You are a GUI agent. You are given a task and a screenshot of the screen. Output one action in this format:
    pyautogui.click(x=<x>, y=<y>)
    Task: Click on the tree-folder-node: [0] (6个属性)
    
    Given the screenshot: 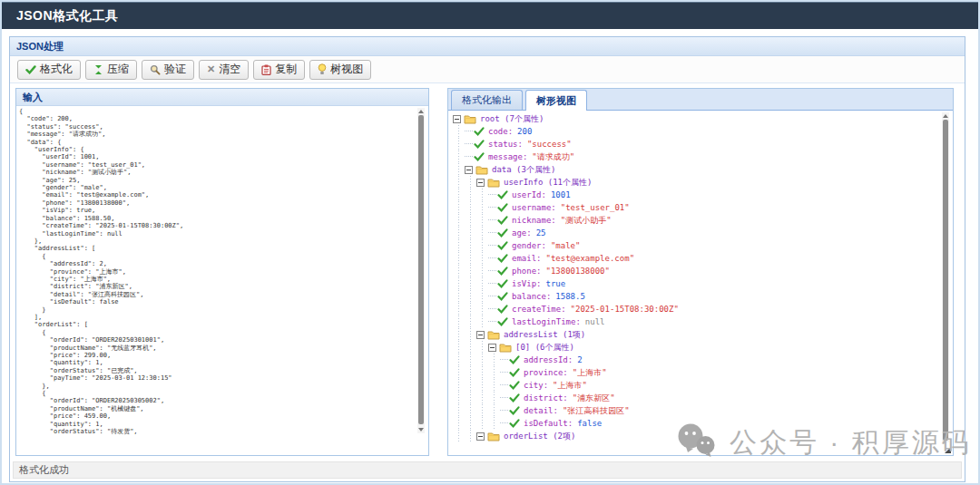 What is the action you would take?
    pyautogui.click(x=695, y=347)
    